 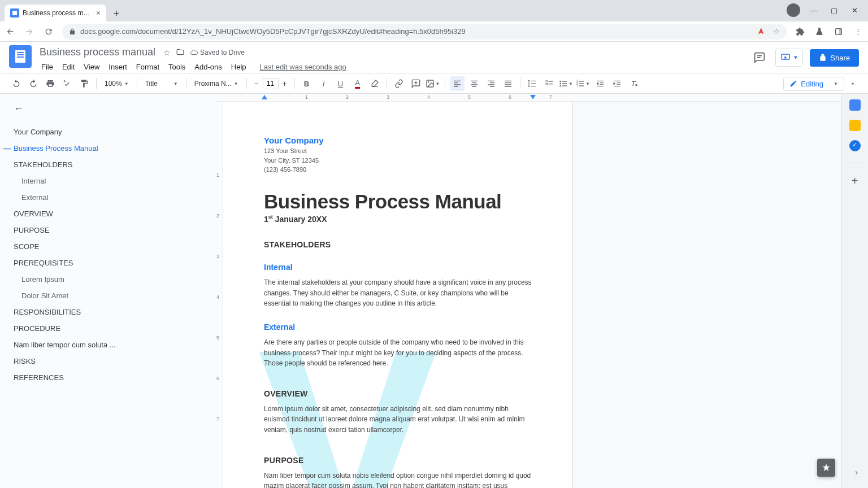 I want to click on tab-close-icon: ×, so click(x=98, y=13).